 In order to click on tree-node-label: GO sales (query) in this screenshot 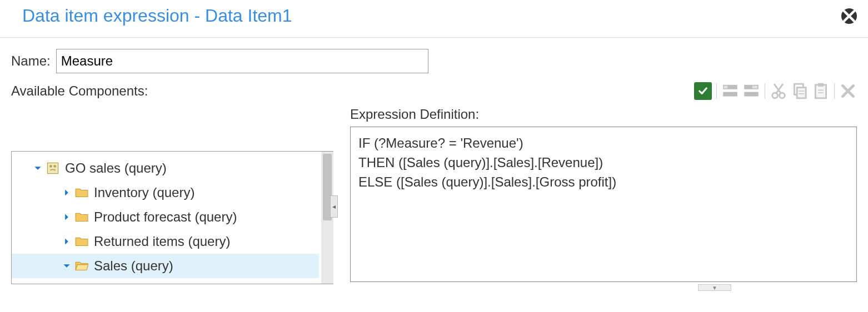, I will do `click(116, 168)`.